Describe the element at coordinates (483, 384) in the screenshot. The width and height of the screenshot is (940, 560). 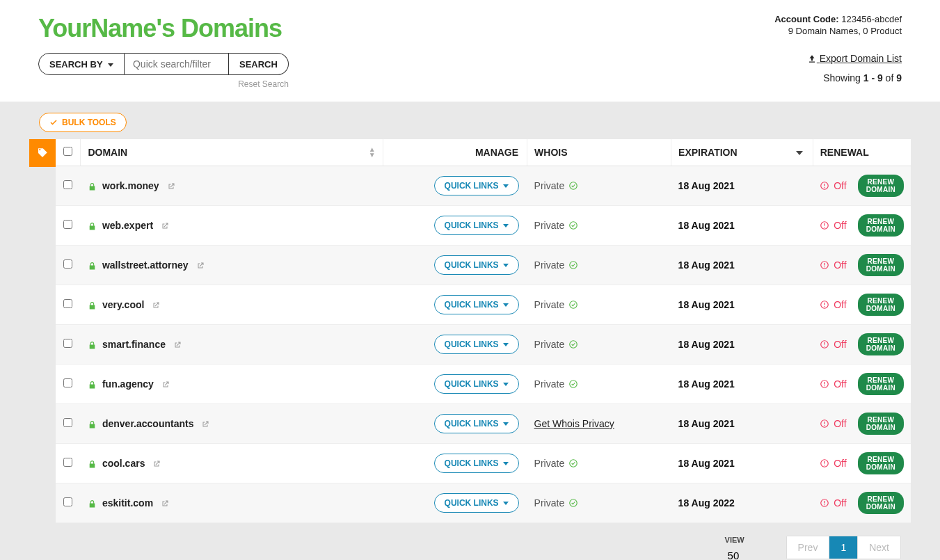
I see `table-row: fun.agencyQUICK LINKSPrivate 18 Aug 2021…` at that location.